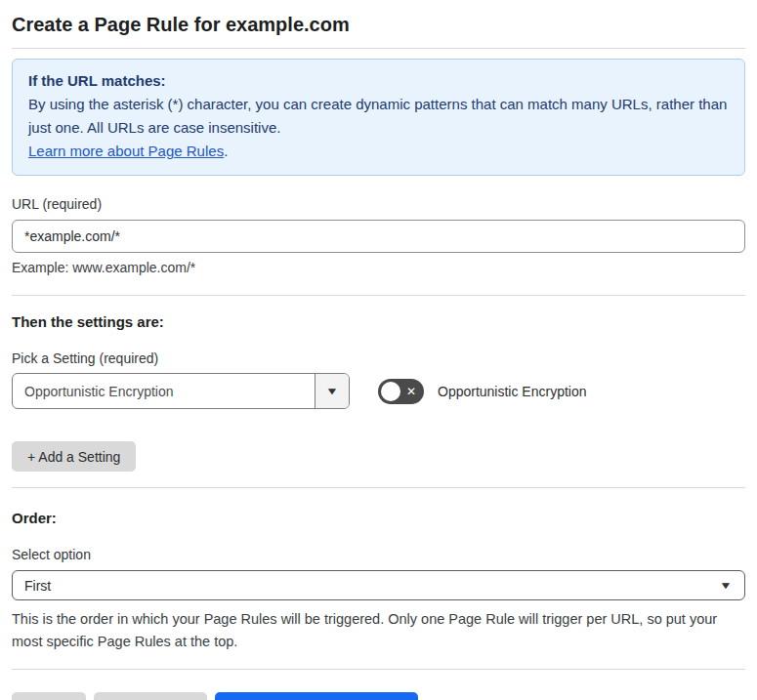  What do you see at coordinates (400, 391) in the screenshot?
I see `opportunistic-encryption-toggle: ✕` at bounding box center [400, 391].